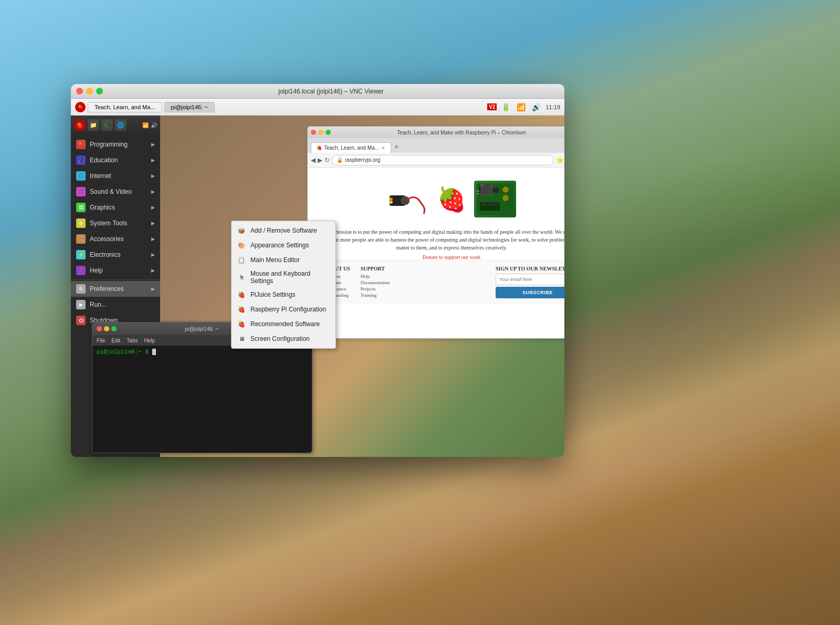 The height and width of the screenshot is (625, 840). What do you see at coordinates (89, 91) in the screenshot?
I see `vnc-minimize-button` at bounding box center [89, 91].